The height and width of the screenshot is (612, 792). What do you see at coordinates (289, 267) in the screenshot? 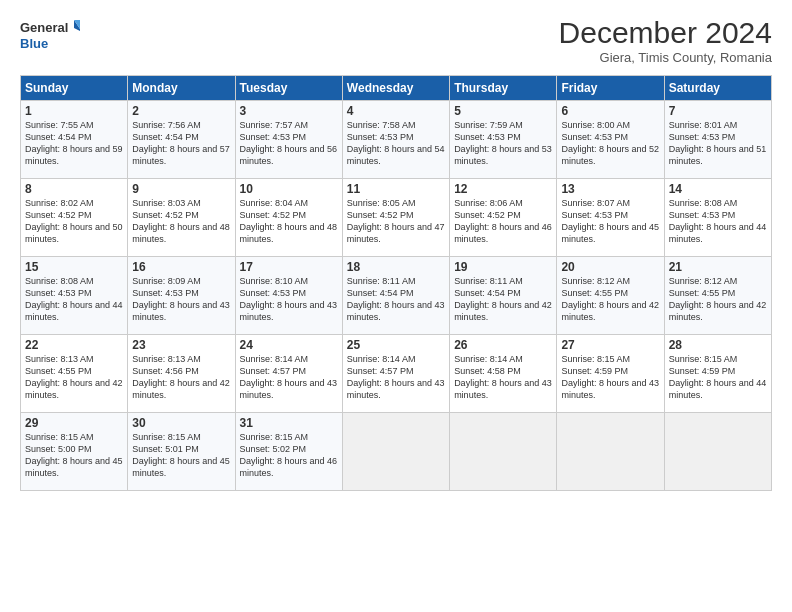
I see `day-number: 17` at bounding box center [289, 267].